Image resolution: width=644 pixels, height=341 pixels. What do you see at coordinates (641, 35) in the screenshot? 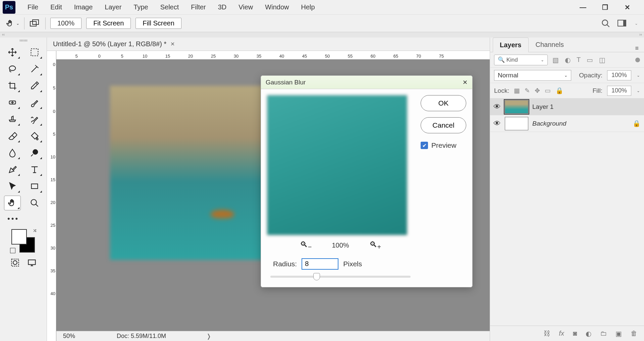
I see `collapse-right-icon: ››` at bounding box center [641, 35].